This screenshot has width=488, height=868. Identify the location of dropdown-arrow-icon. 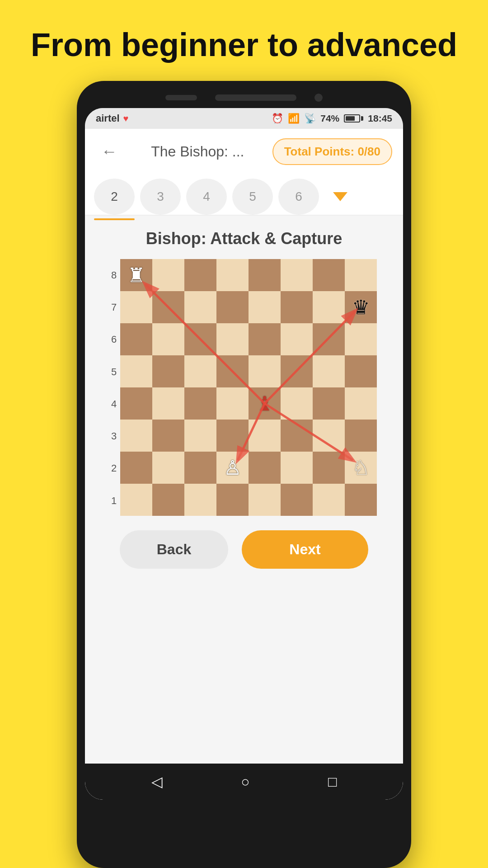
(340, 197).